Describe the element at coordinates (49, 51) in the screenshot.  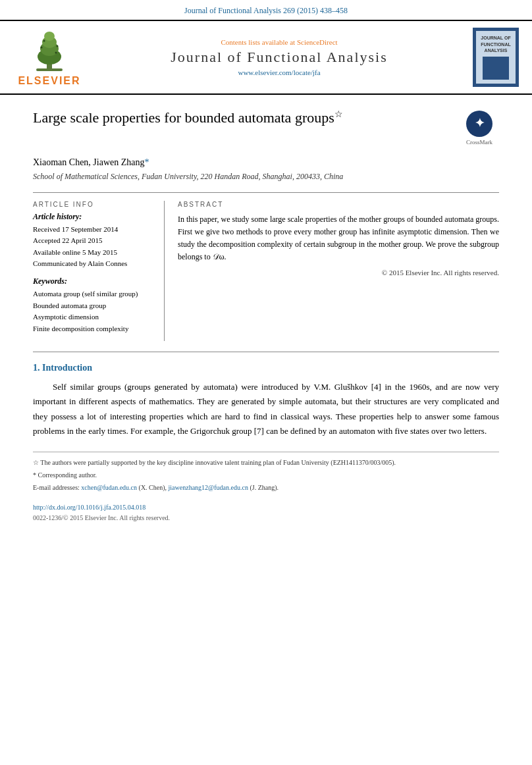
I see `elsevier-tree-icon` at that location.